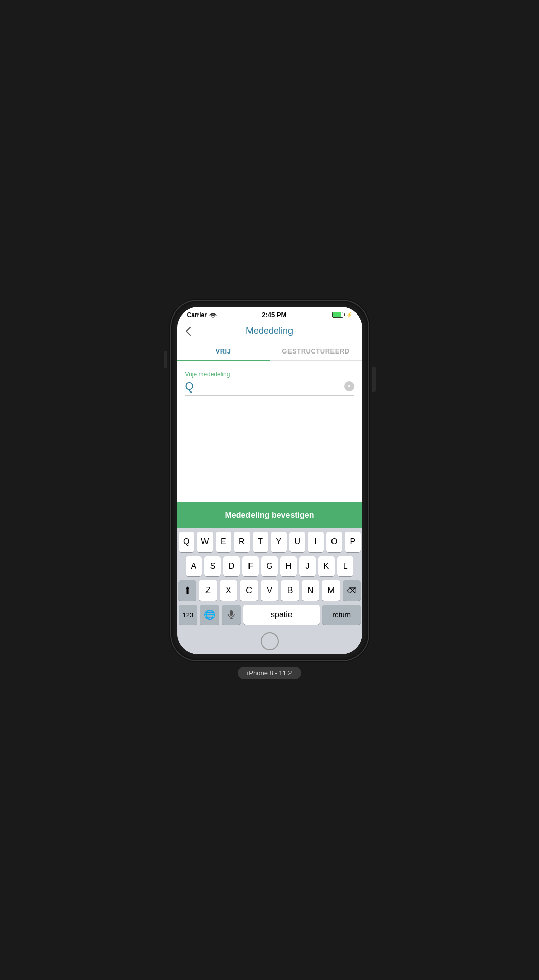 Image resolution: width=539 pixels, height=980 pixels. Describe the element at coordinates (270, 566) in the screenshot. I see `keyboard-row-2: A S D F G H J K L` at that location.